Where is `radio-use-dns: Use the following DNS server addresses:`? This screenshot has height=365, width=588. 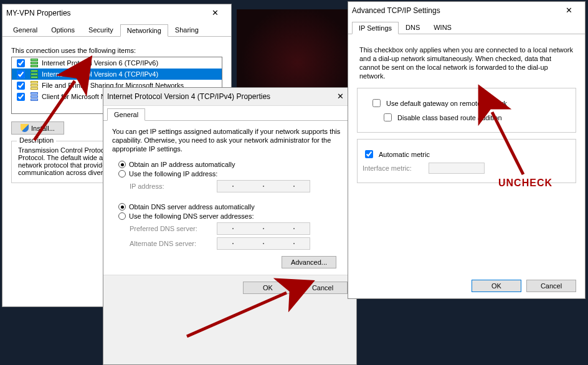
radio-use-dns: Use the following DNS server addresses: is located at coordinates (233, 216).